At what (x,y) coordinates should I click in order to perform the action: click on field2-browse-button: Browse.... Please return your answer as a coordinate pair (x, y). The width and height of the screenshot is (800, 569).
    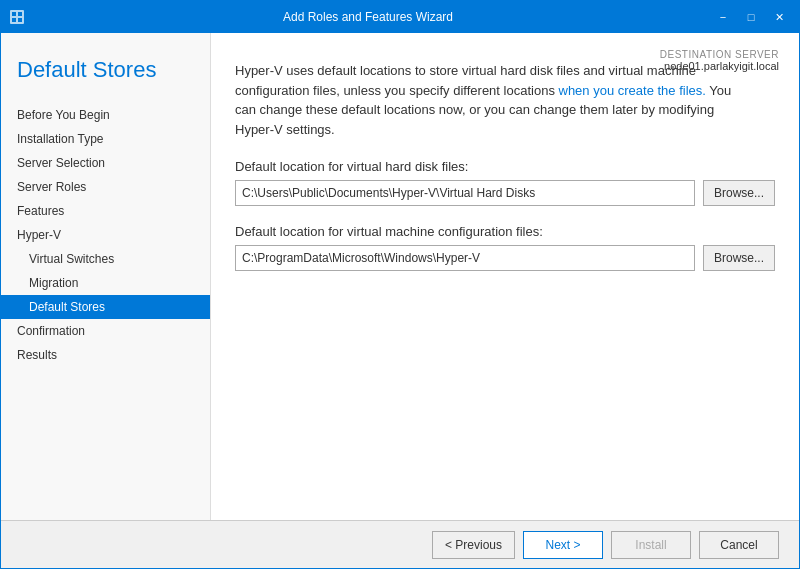
    Looking at the image, I should click on (739, 258).